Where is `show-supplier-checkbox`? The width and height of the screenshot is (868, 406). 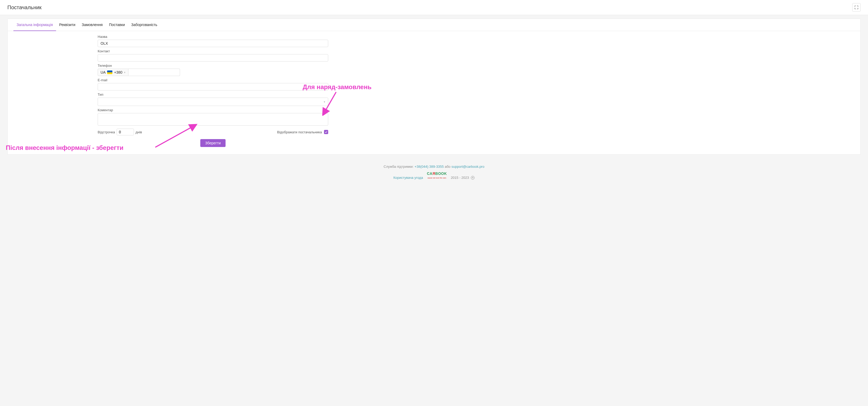
show-supplier-checkbox is located at coordinates (326, 132).